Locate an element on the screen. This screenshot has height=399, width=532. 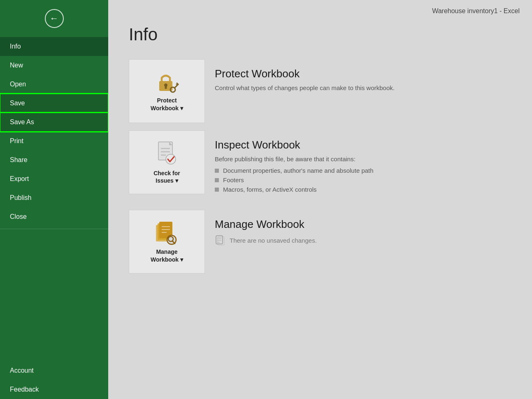
title-bar: Warehouse inventory1 - Excel is located at coordinates (476, 11).